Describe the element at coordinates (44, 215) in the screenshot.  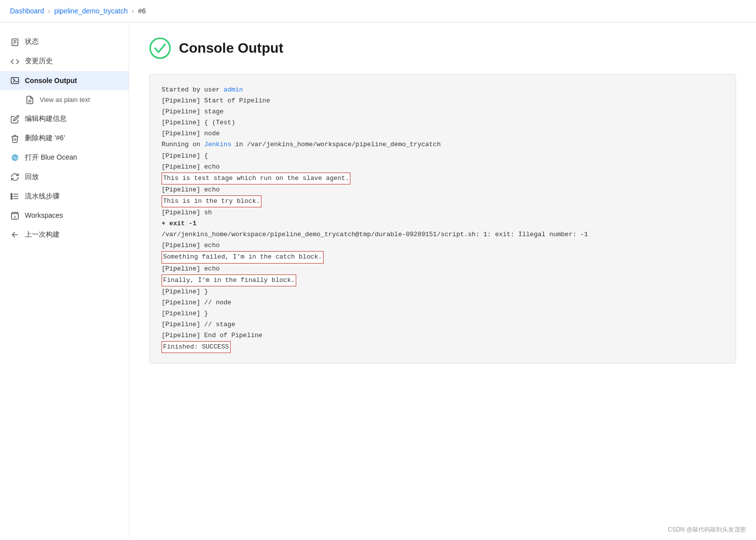
I see `sidebar-workspaces-label: Workspaces` at that location.